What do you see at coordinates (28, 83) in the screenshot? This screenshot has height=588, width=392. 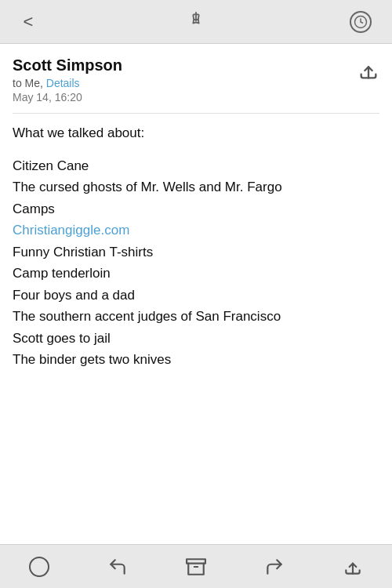 I see `to-prefix: to Me,` at bounding box center [28, 83].